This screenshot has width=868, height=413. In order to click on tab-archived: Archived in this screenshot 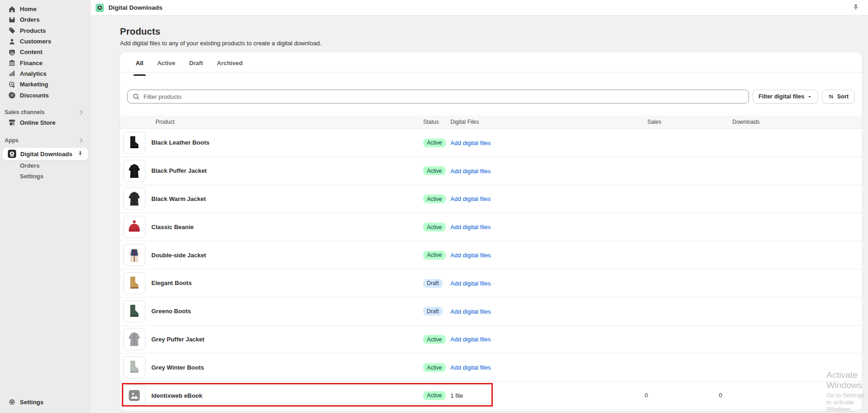, I will do `click(230, 65)`.